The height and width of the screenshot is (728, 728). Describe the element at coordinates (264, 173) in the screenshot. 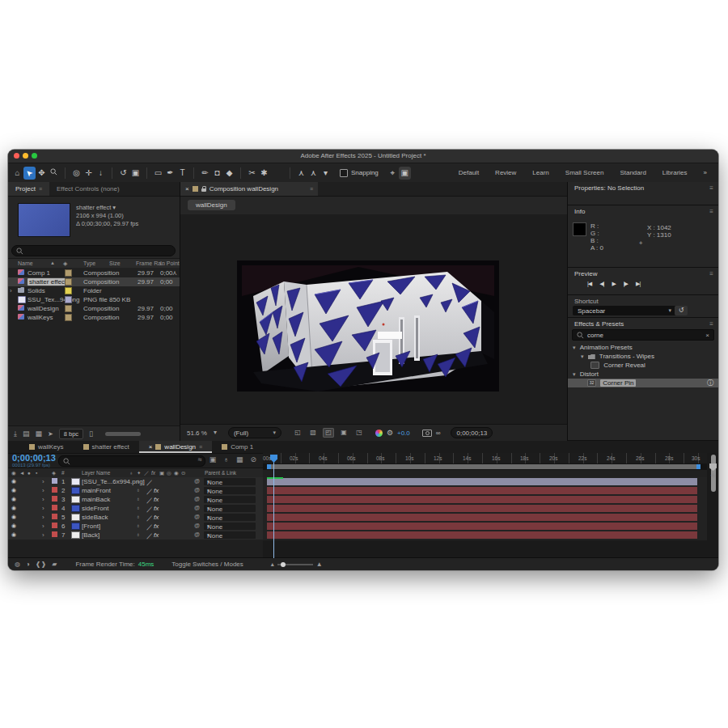

I see `puppet-pin-tool: ✱` at that location.